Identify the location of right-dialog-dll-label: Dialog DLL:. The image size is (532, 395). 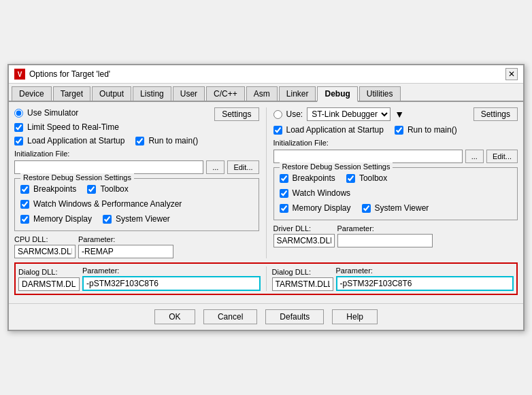
(303, 272).